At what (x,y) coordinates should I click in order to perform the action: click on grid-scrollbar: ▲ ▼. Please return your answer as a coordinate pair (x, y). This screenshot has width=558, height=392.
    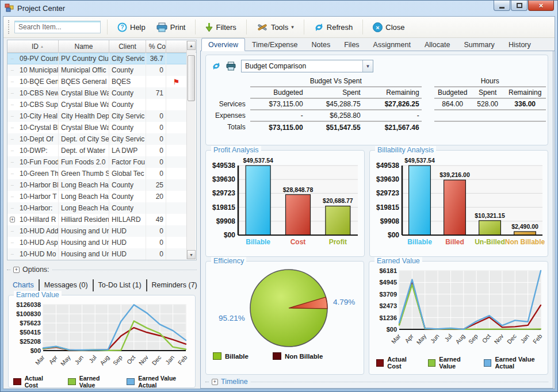
    Looking at the image, I should click on (191, 150).